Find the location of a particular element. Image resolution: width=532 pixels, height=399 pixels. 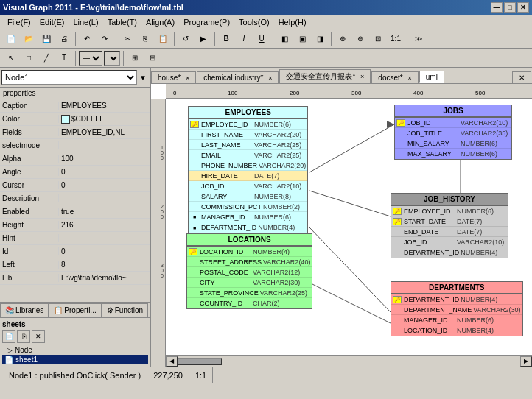

align-left-btn: ◧ is located at coordinates (284, 39).